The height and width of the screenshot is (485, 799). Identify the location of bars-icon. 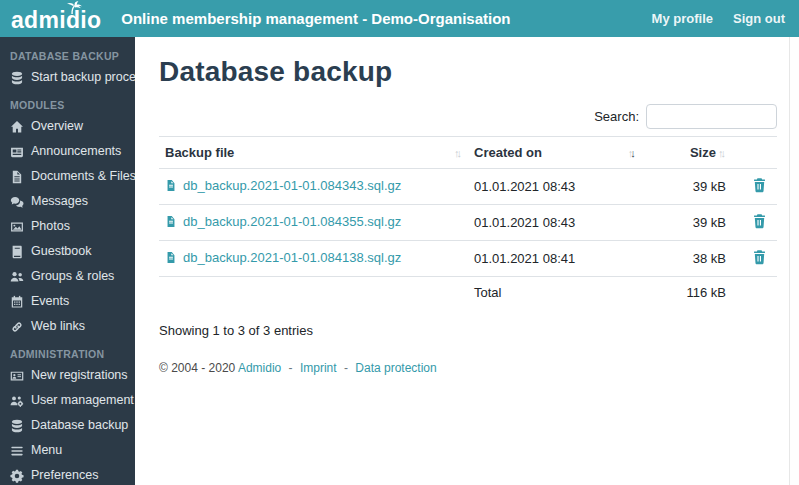
(17, 451).